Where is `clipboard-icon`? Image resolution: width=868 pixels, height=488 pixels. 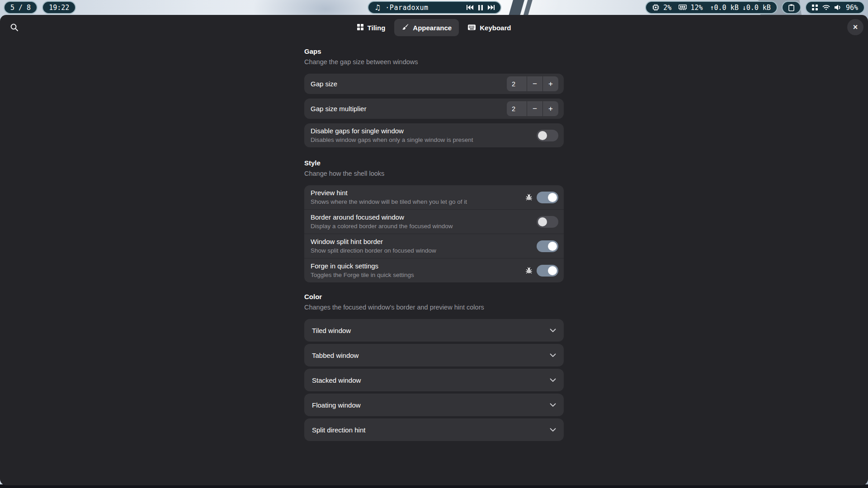 clipboard-icon is located at coordinates (791, 8).